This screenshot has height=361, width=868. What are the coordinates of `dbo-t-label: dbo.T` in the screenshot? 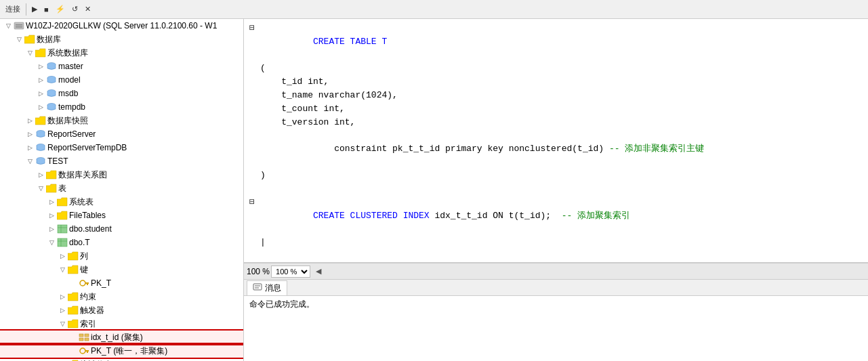 It's located at (80, 242).